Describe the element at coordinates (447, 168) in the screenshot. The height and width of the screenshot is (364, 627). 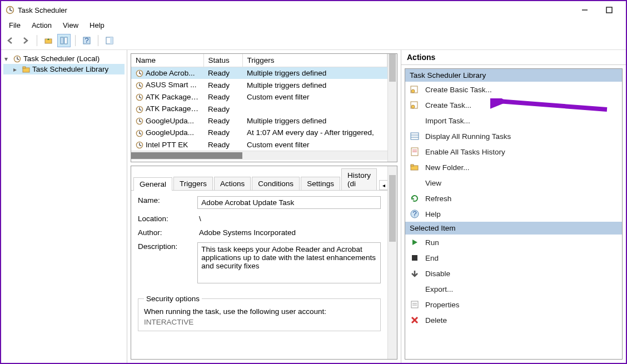
I see `action-label: New Folder...` at that location.